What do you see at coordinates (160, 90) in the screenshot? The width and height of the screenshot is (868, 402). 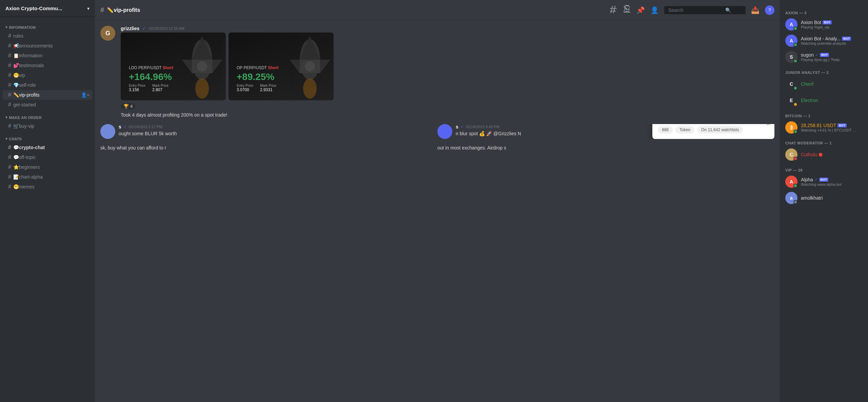 I see `trade-mark-1: 2.807` at bounding box center [160, 90].